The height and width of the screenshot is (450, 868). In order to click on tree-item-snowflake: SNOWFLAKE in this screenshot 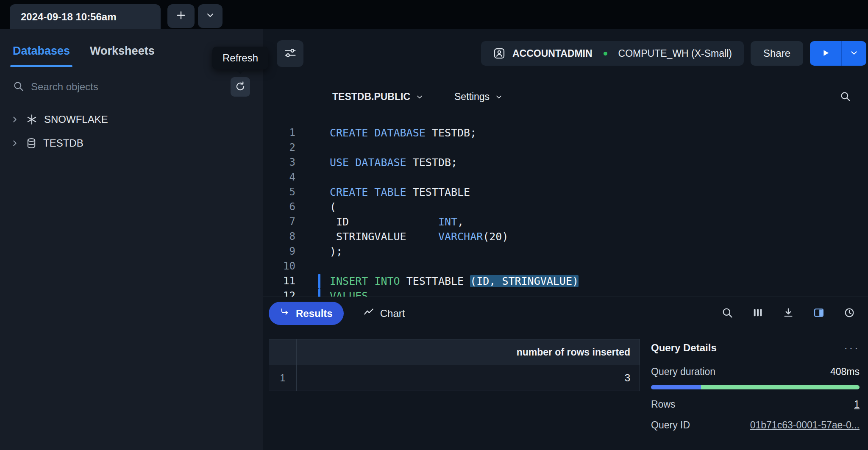, I will do `click(131, 119)`.